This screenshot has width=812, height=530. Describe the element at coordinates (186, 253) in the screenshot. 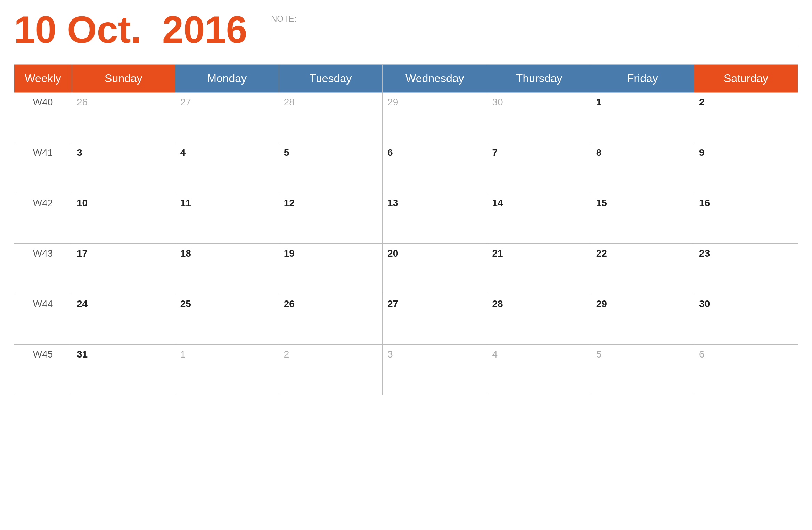

I see `day-number: 18` at that location.